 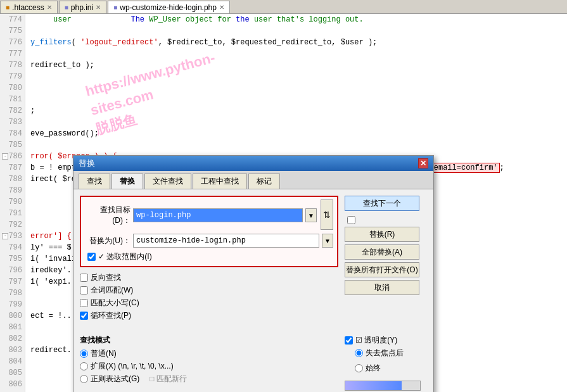 I want to click on replace-all-open-button: 替换所有打开文件(O), so click(x=382, y=270).